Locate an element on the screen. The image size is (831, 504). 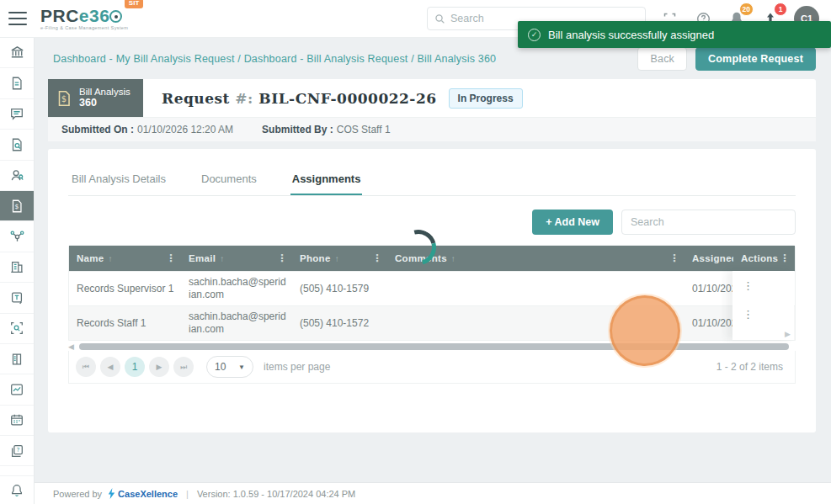
cell-name: Records Supervisor 1 is located at coordinates (125, 289).